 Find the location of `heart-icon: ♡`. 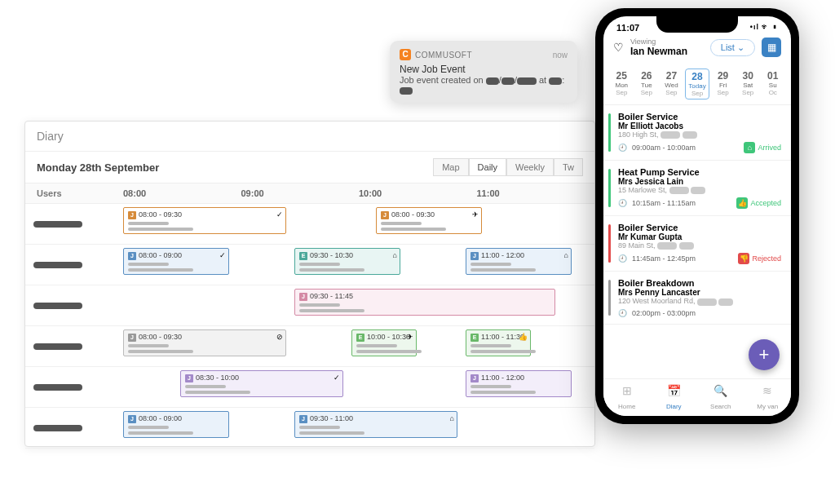

heart-icon: ♡ is located at coordinates (618, 47).